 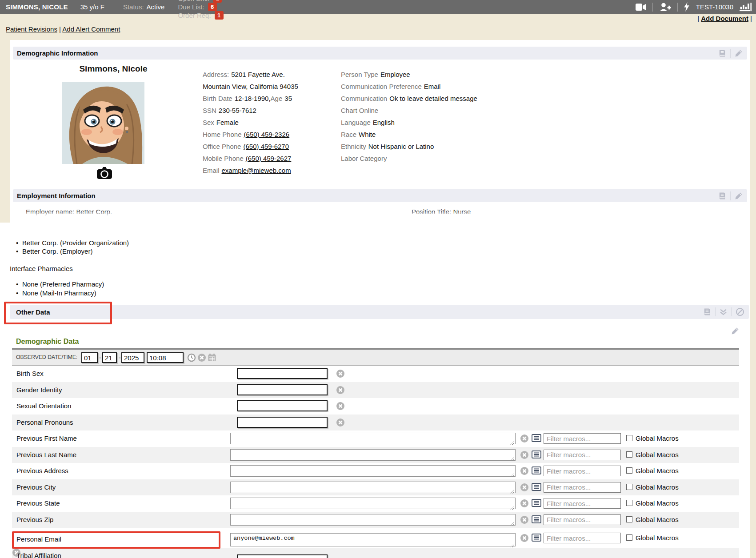 What do you see at coordinates (465, 116) in the screenshot?
I see `demographic-fields-right: Person TypeEmployeeCommunication Prefere…` at bounding box center [465, 116].